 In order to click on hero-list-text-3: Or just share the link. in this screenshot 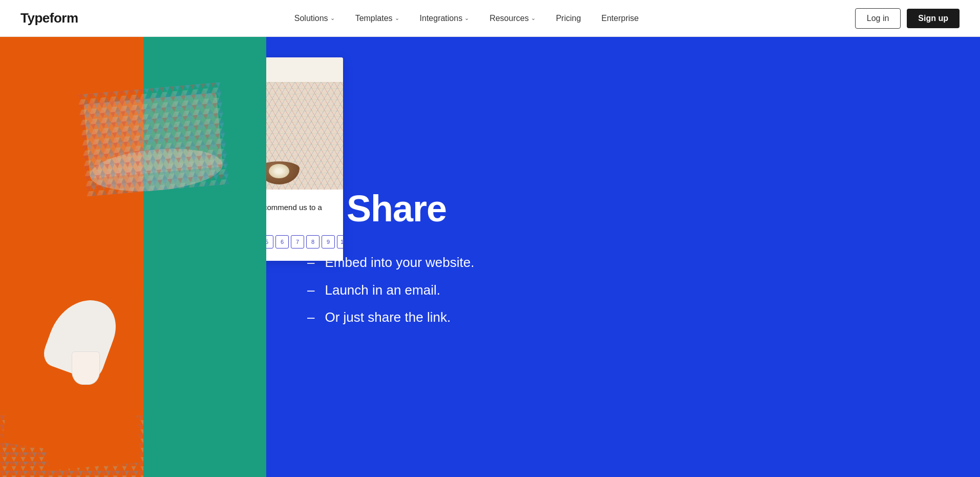, I will do `click(388, 318)`.